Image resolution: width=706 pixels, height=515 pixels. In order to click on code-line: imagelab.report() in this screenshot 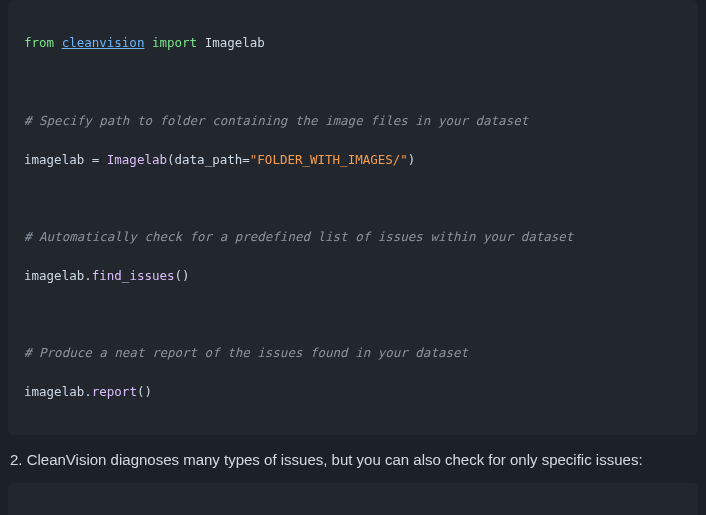, I will do `click(353, 392)`.